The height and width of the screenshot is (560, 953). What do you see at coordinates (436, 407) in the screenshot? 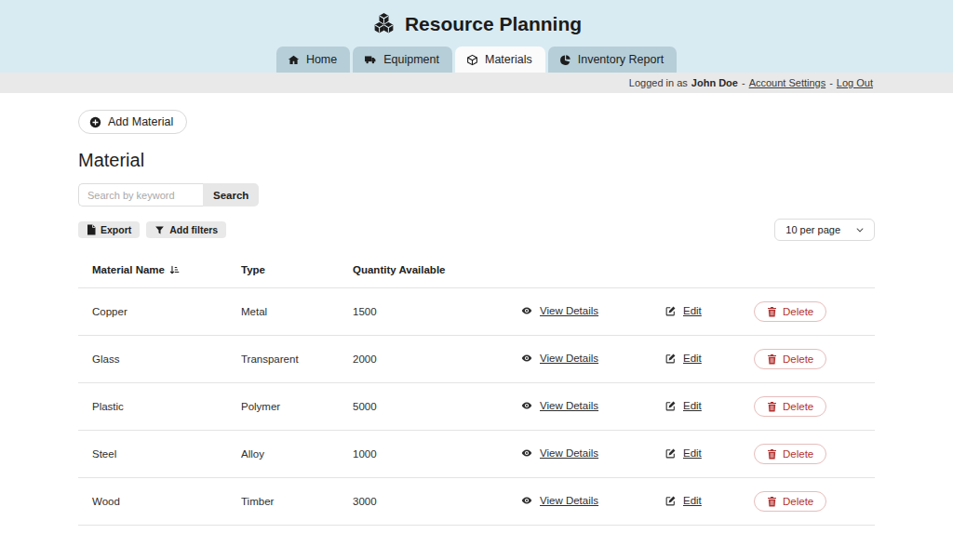
I see `cell-quantity: 5000` at bounding box center [436, 407].